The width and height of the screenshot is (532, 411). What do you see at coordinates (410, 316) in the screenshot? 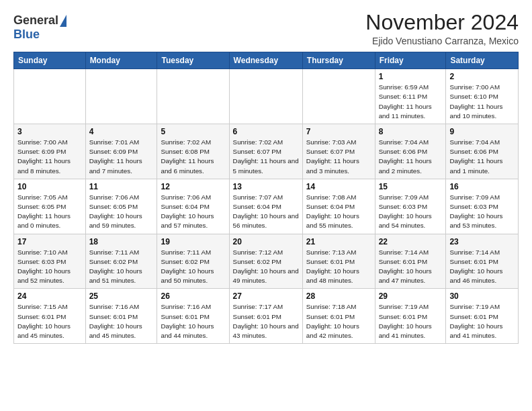
I see `calendar-cell-4-5: 29Sunrise: 7:19 AMSunset: 6:01 PMDayligh…` at bounding box center [410, 316].